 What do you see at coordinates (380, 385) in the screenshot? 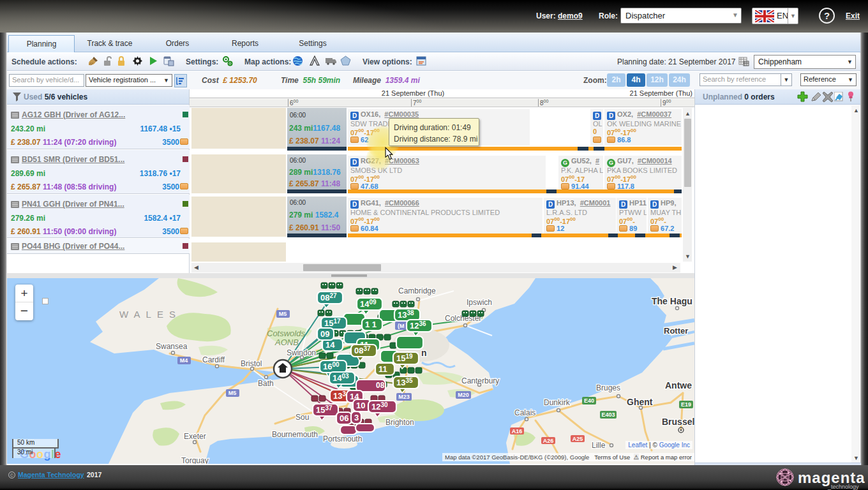
I see `svg-text: 08` at bounding box center [380, 385].